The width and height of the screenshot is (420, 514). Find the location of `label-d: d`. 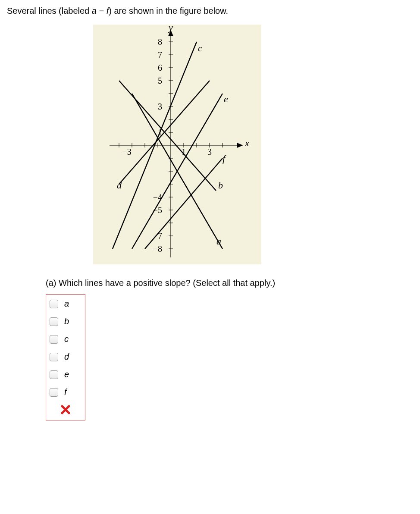

label-d: d is located at coordinates (119, 185).